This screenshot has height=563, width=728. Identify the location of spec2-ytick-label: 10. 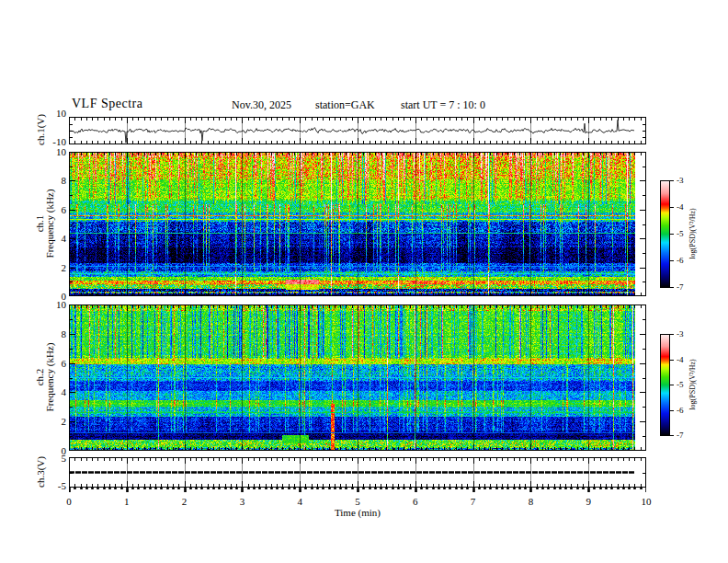
(52, 304).